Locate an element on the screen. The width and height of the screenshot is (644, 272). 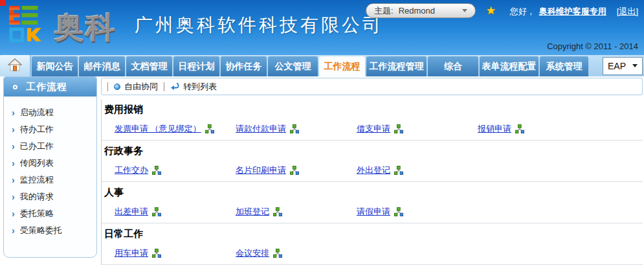
section-title: 人事 is located at coordinates (372, 190).